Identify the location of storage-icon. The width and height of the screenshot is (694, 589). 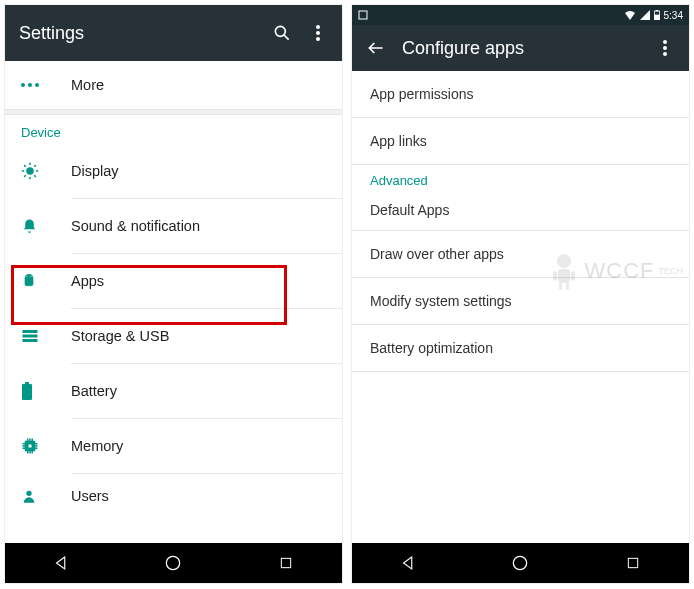
(46, 336).